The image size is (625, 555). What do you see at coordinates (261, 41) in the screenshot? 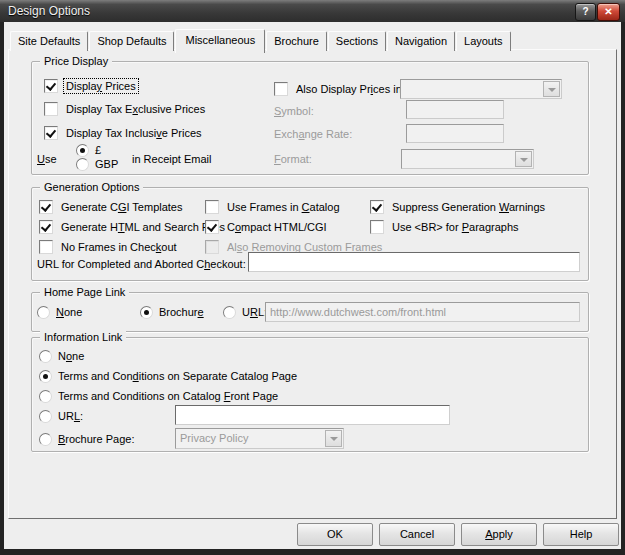
I see `tab-strip: Site Defaults Shop Defaults Miscellaneou…` at bounding box center [261, 41].